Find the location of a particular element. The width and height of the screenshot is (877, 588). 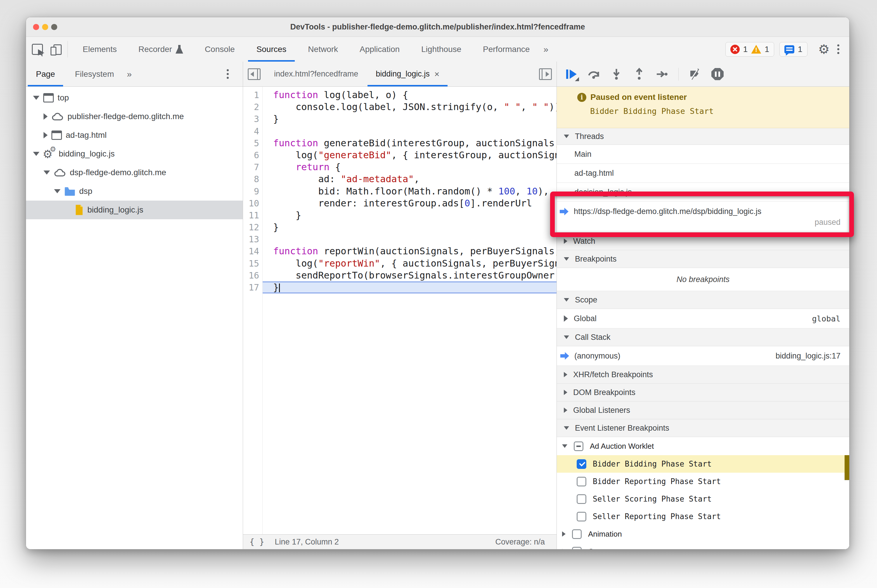

tab-lighthouse: Lighthouse is located at coordinates (441, 49).